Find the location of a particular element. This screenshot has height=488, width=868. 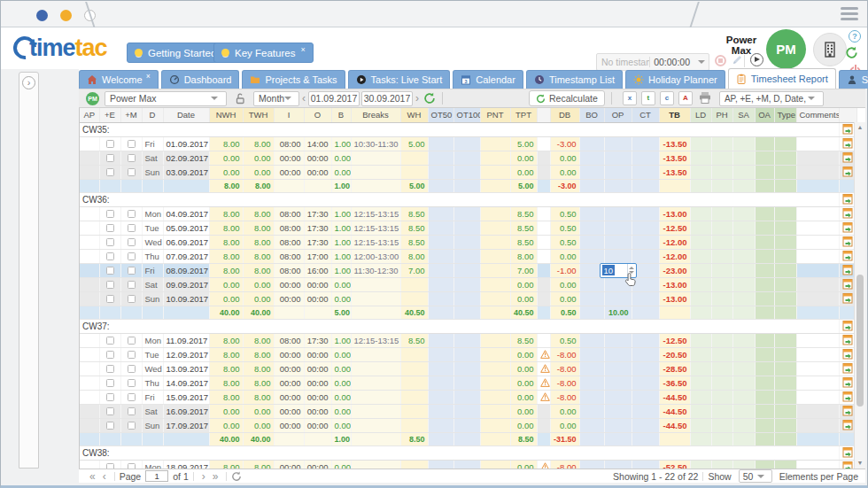

text-export-icon: t is located at coordinates (648, 98).